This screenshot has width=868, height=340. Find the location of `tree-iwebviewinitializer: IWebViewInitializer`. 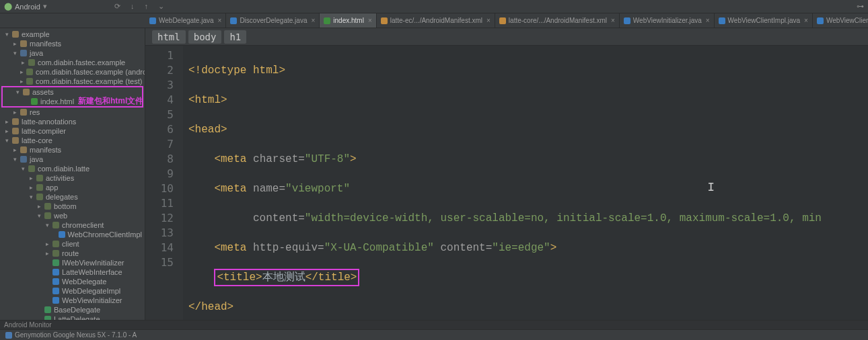

tree-iwebviewinitializer: IWebViewInitializer is located at coordinates (73, 263).